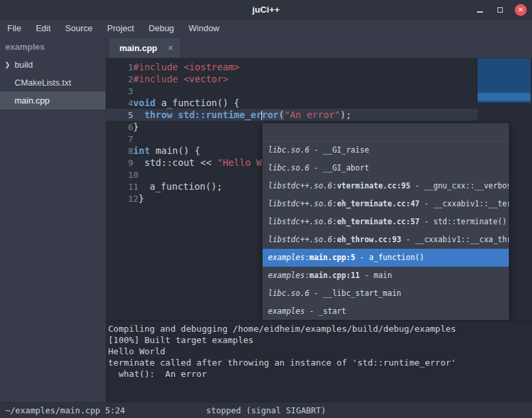 This screenshot has width=532, height=418. I want to click on menu-item-file: File, so click(15, 29).